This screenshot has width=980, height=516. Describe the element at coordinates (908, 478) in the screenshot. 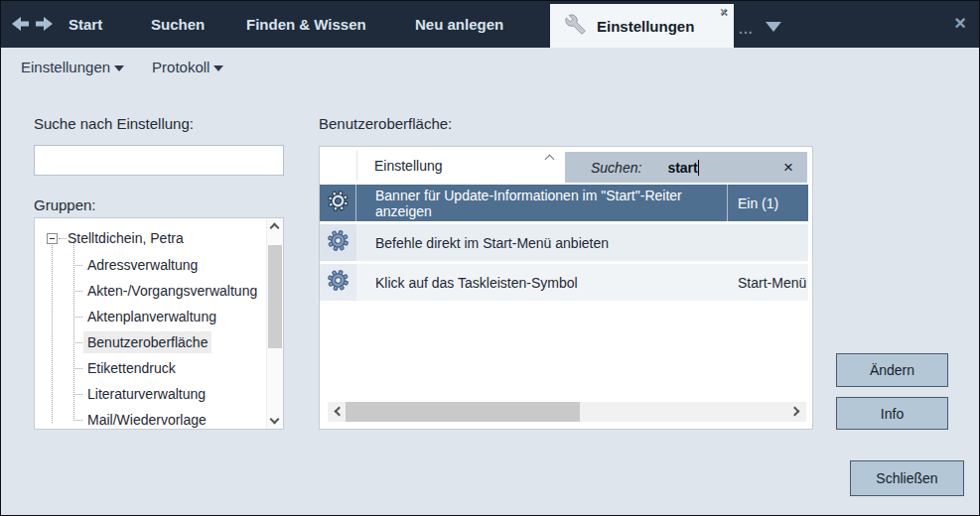

I see `schliessen-button: Schließen` at that location.